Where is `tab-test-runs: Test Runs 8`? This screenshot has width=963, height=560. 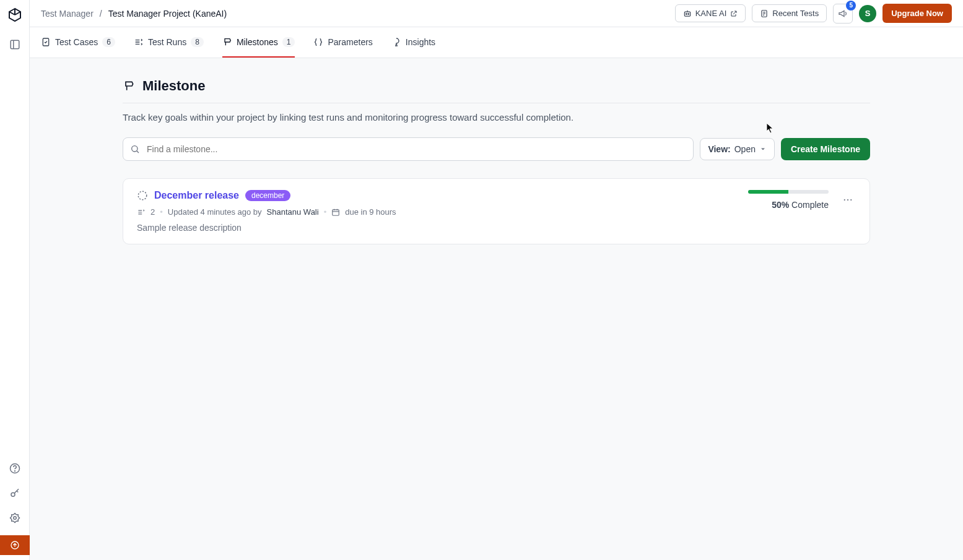
tab-test-runs: Test Runs 8 is located at coordinates (168, 42).